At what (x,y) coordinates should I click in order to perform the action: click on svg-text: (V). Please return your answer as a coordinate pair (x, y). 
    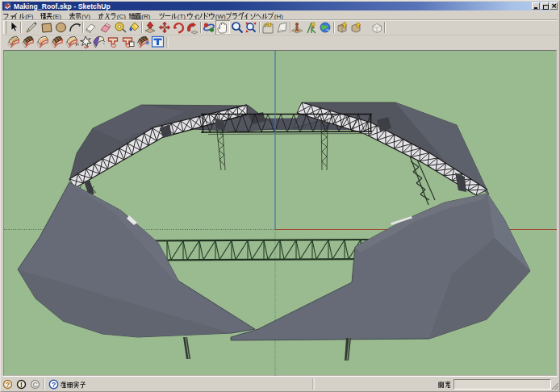
    Looking at the image, I should click on (86, 16).